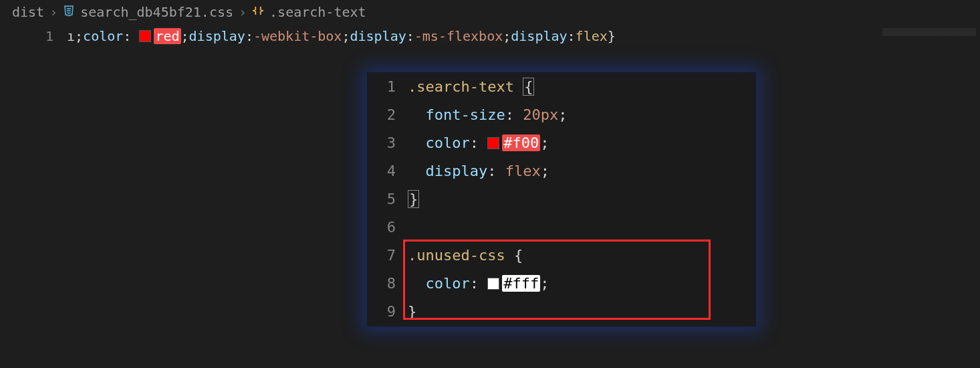 The image size is (980, 368). Describe the element at coordinates (562, 115) in the screenshot. I see `peek-line: 2 font-size: 20px;` at that location.